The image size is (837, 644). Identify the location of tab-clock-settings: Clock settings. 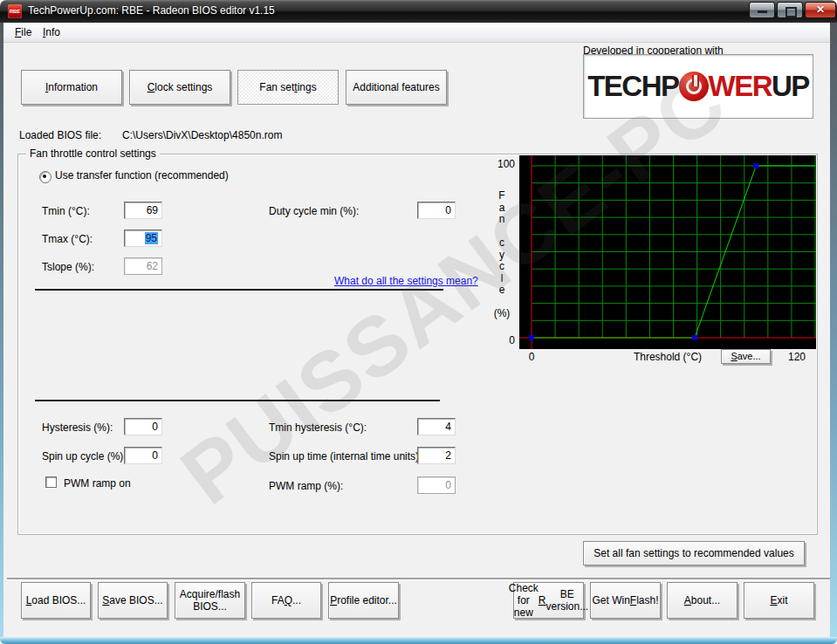
(180, 87).